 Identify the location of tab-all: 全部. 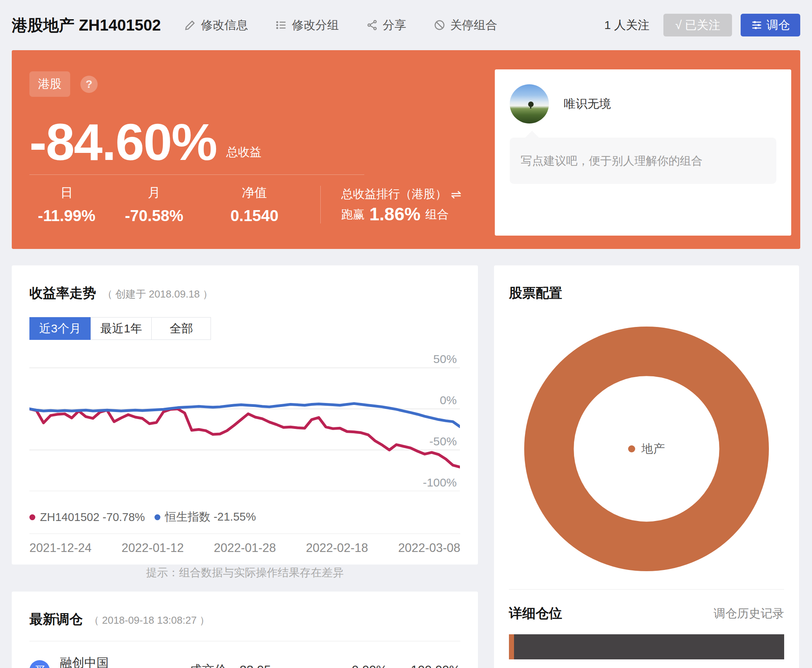
(181, 329).